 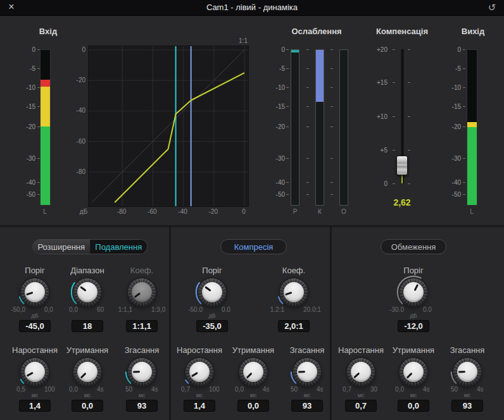 I want to click on meter-tick-label: +5, so click(x=384, y=149).